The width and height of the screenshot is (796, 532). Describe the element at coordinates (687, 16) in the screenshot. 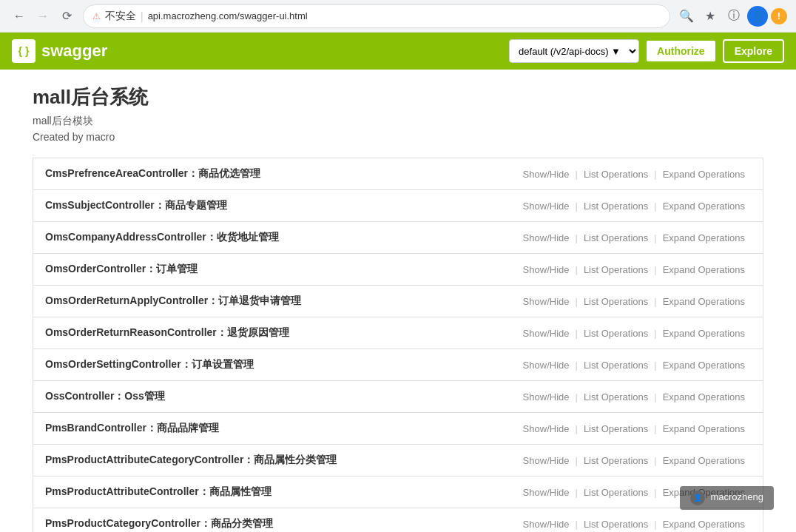

I see `search-browser-button: 🔍` at that location.